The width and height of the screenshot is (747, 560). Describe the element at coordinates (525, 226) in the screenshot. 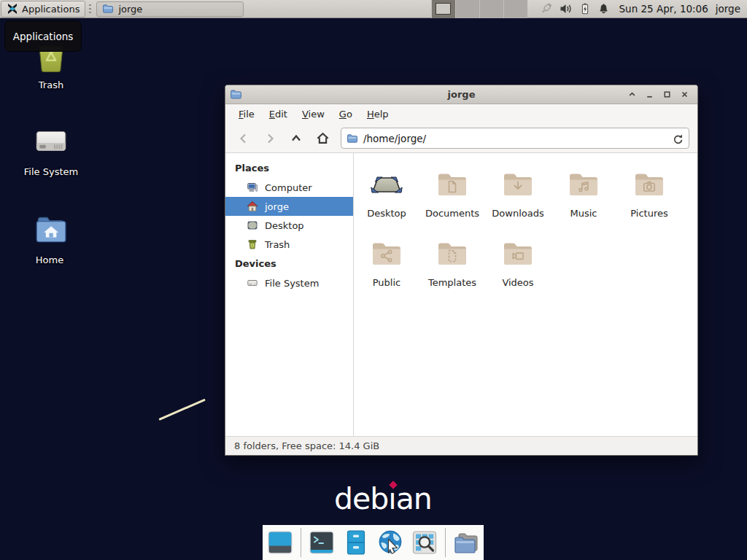

I see `folder-grid: Desktop Documents` at that location.